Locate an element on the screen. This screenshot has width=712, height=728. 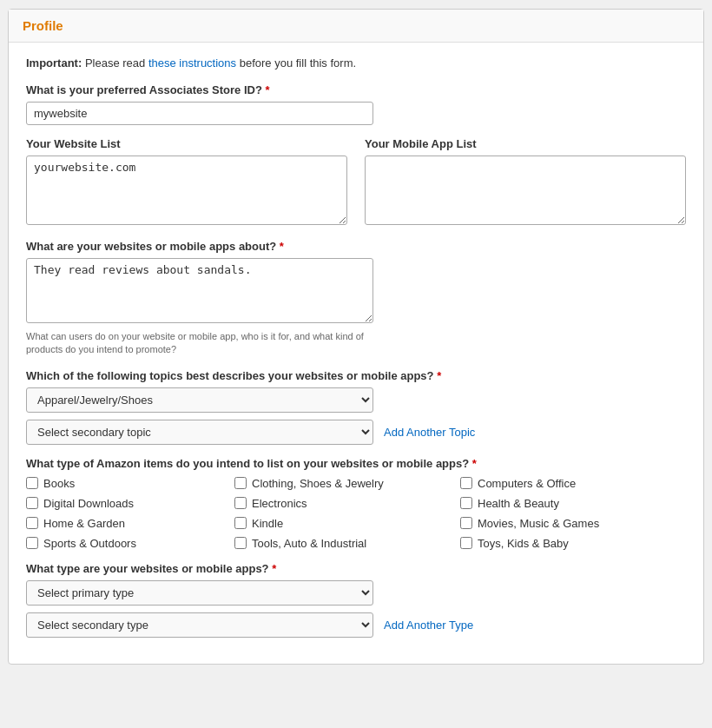
store-id-section: What is your preferred Associates Store … is located at coordinates (356, 104).